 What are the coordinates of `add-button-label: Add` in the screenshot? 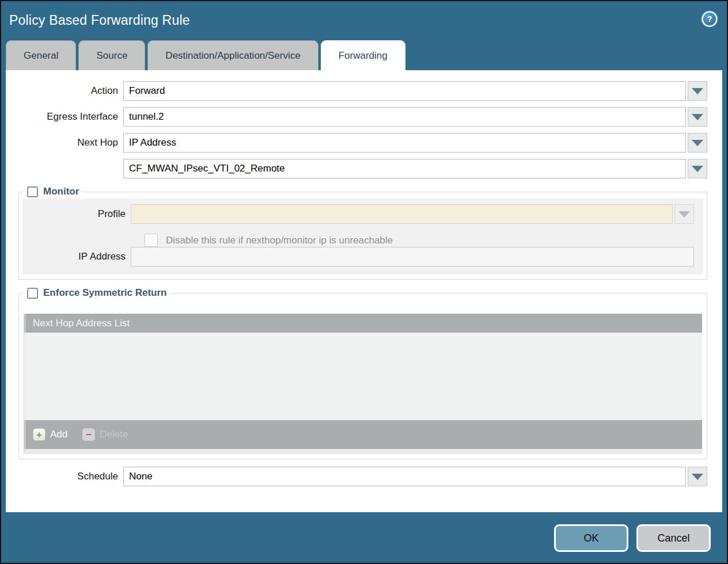 It's located at (59, 435).